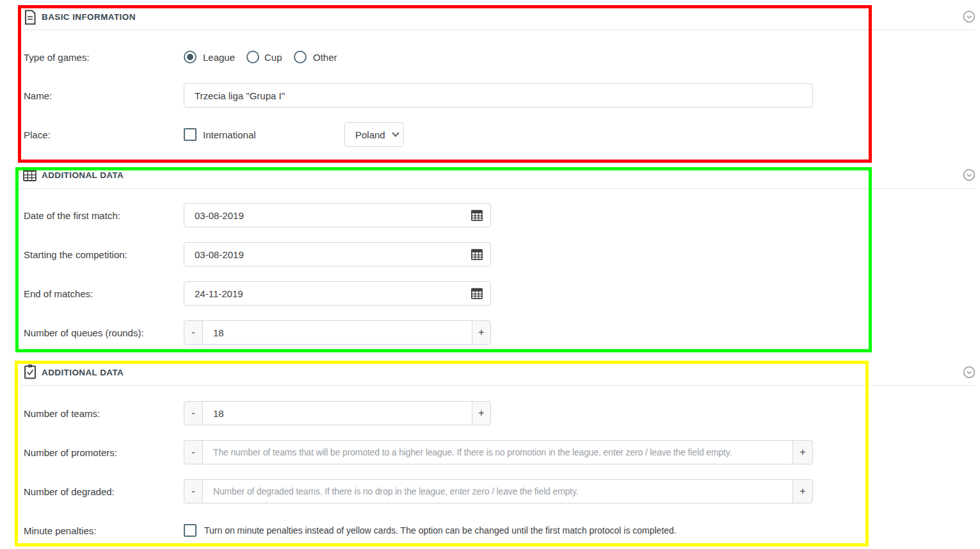  I want to click on number-of-queues-label: Number of queues (rounds):, so click(84, 333).